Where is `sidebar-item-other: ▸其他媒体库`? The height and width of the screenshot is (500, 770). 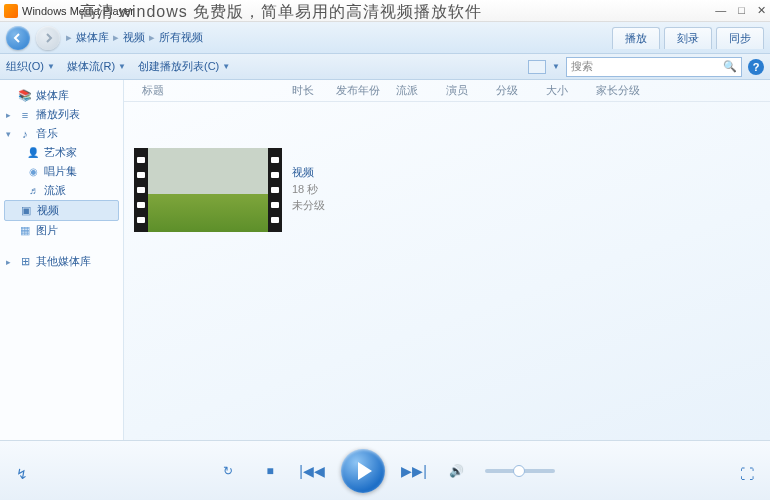 sidebar-item-other: ▸其他媒体库 is located at coordinates (62, 262).